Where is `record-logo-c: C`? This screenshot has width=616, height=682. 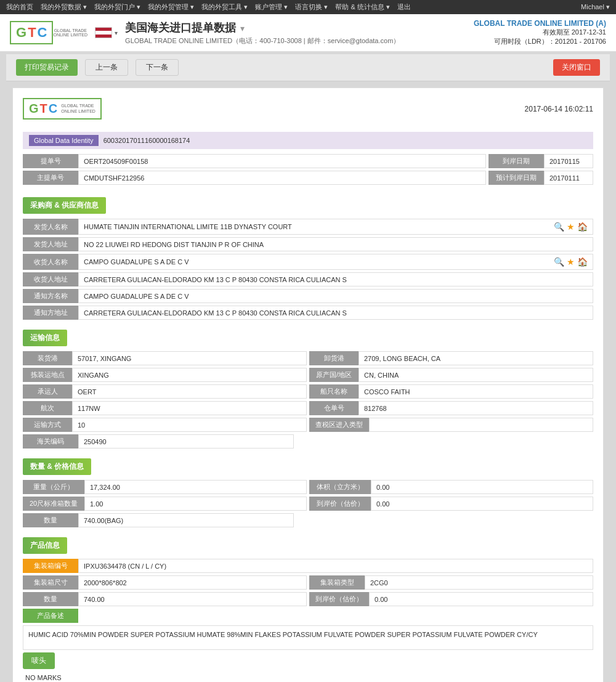
record-logo-c: C is located at coordinates (53, 108).